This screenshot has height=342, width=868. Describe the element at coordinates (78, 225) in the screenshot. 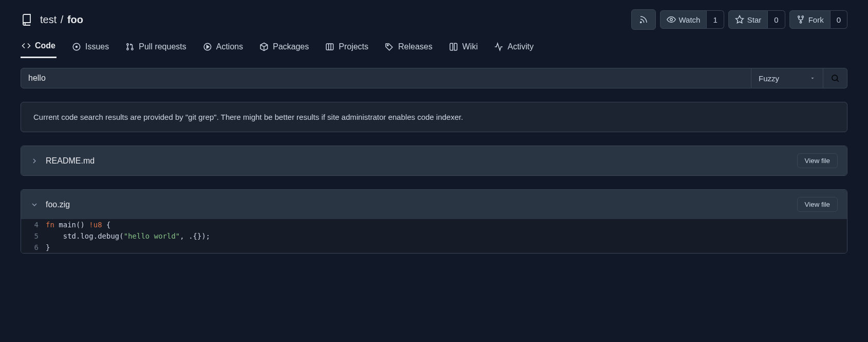

I see `code-content: fn main() !u8 {` at that location.